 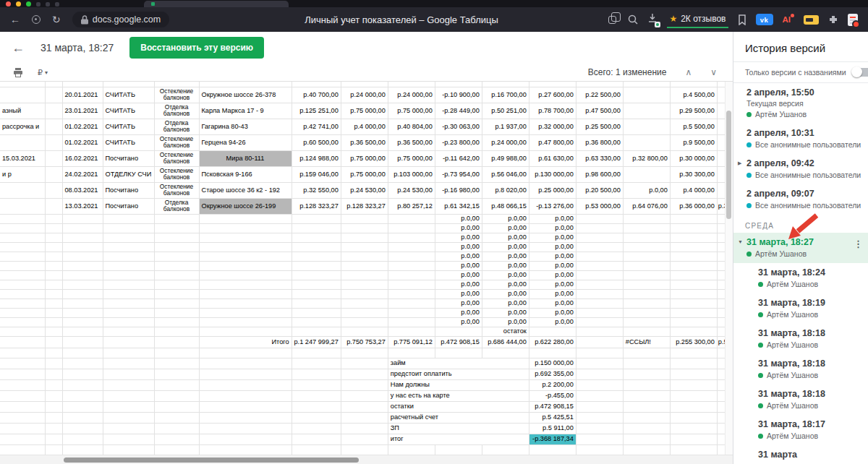 What do you see at coordinates (365, 206) in the screenshot?
I see `sheet-cell: р.128 323,27` at bounding box center [365, 206].